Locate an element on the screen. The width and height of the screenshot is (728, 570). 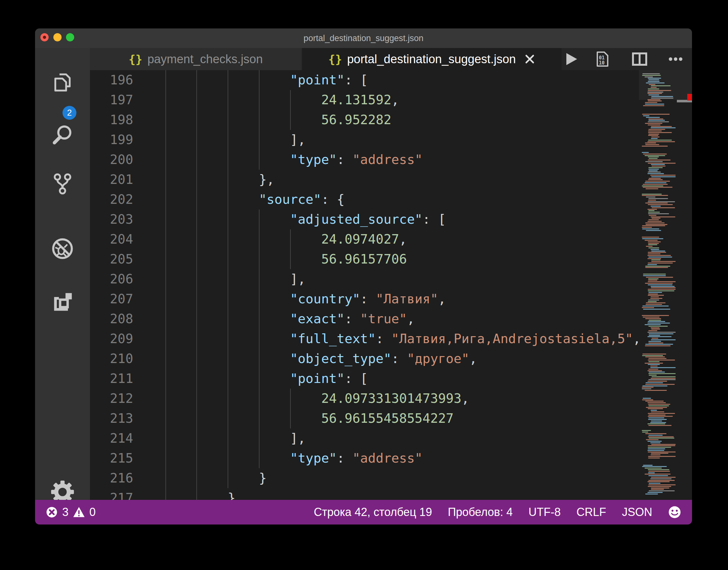
extensions-icon is located at coordinates (62, 302).